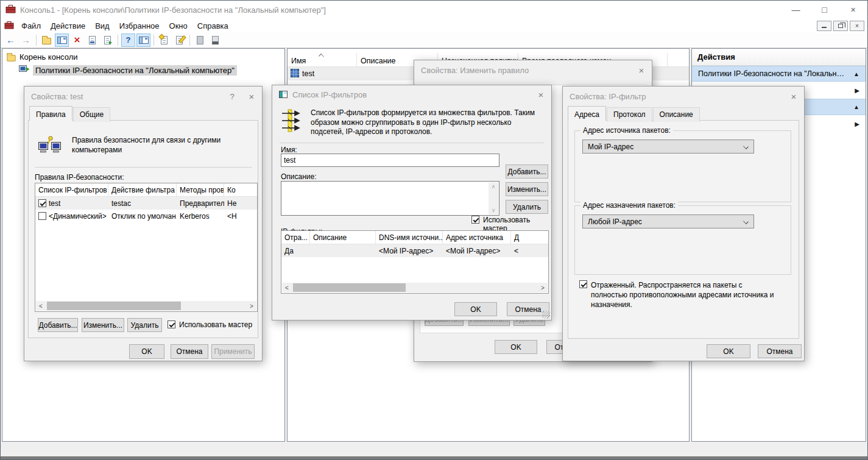 The image size is (868, 460). I want to click on name-input, so click(390, 160).